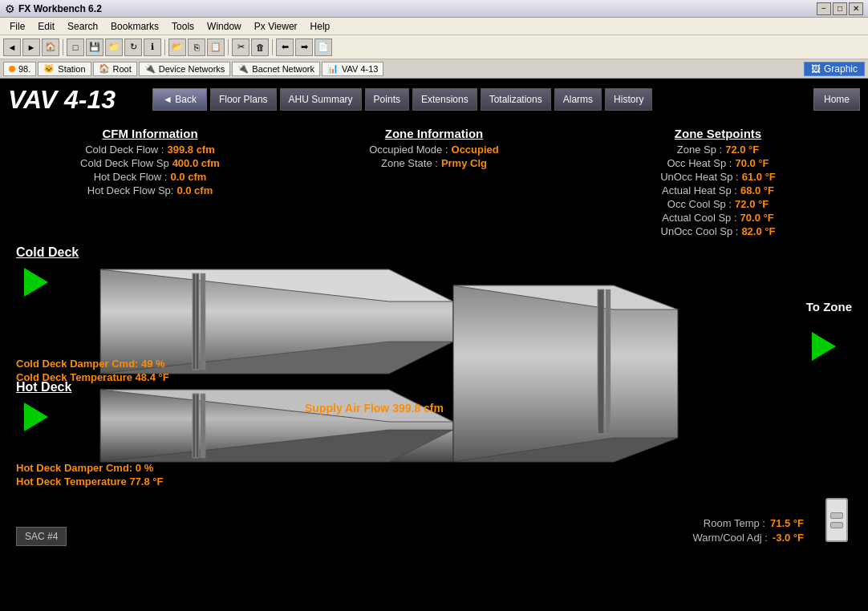 This screenshot has width=868, height=611. I want to click on addr-root-label: Root, so click(122, 69).